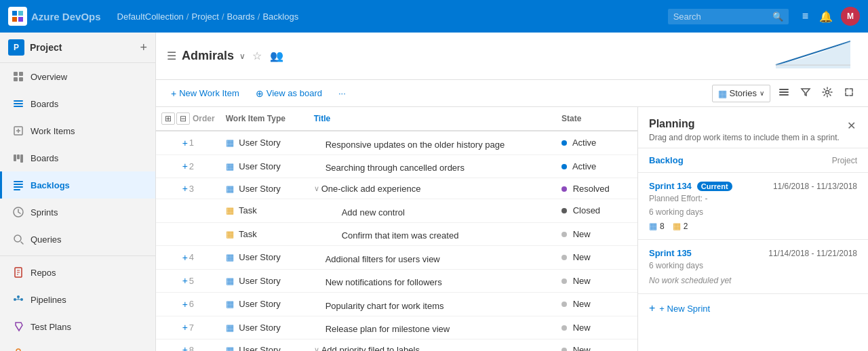  I want to click on sprint-name: Sprint 134, so click(670, 186).